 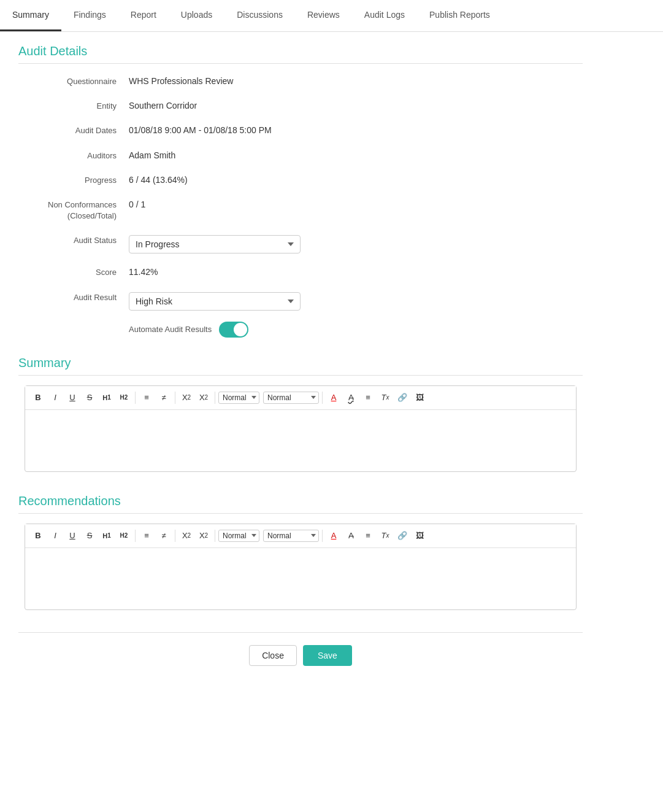 What do you see at coordinates (351, 536) in the screenshot?
I see `rec-highlight-button: A̶` at bounding box center [351, 536].